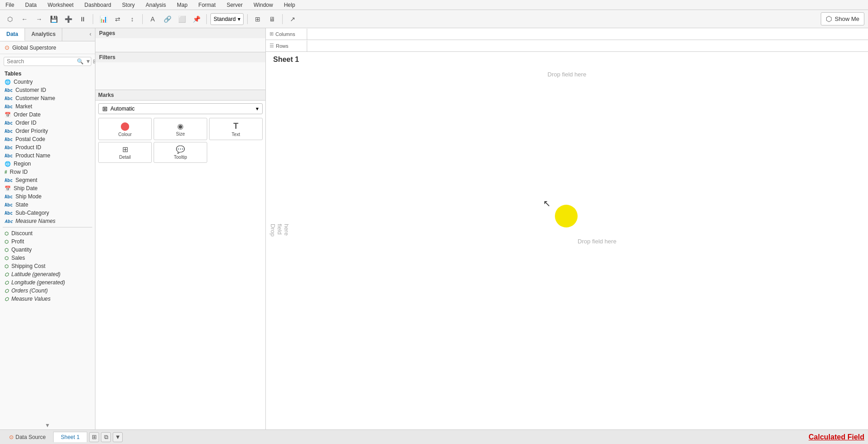 Image resolution: width=868 pixels, height=444 pixels. What do you see at coordinates (129, 5) in the screenshot?
I see `menu-story: Story` at bounding box center [129, 5].